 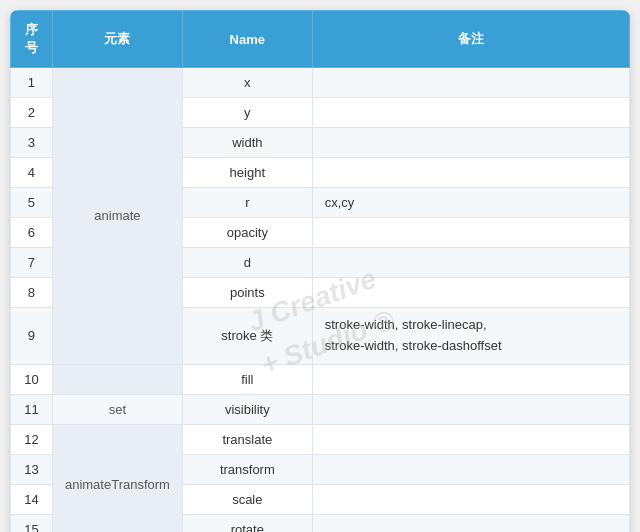 I want to click on cell-name: y, so click(x=247, y=113).